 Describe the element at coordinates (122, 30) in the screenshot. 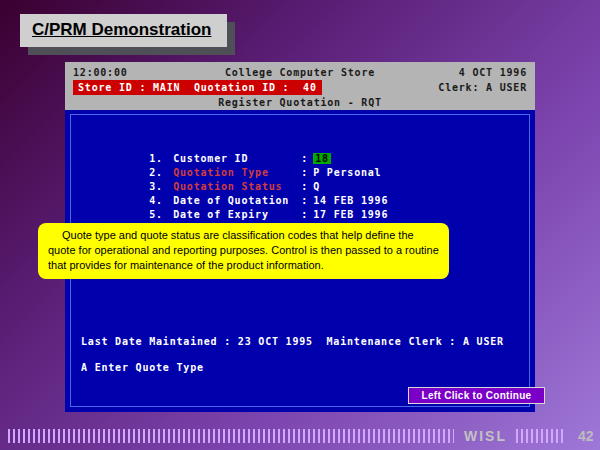

I see `slide-title: C/PRM Demonstration` at that location.